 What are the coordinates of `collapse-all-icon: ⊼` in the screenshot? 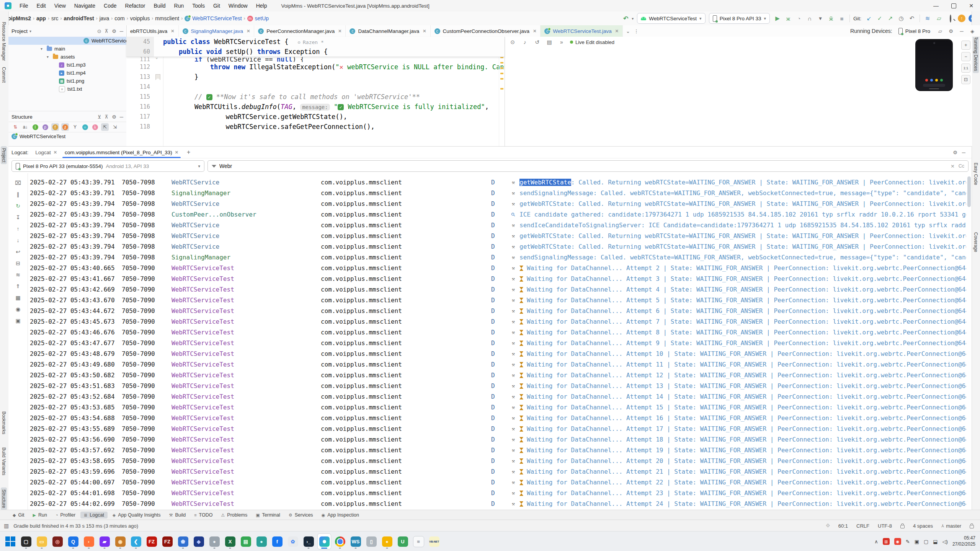 It's located at (107, 31).